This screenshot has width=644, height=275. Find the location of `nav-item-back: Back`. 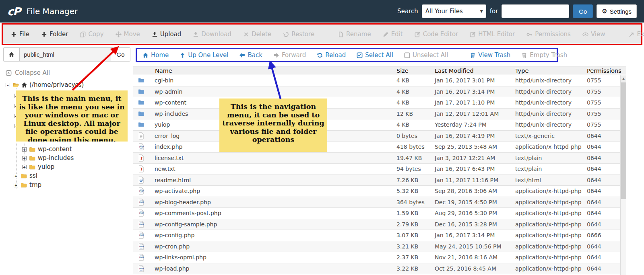

nav-item-back: Back is located at coordinates (250, 55).